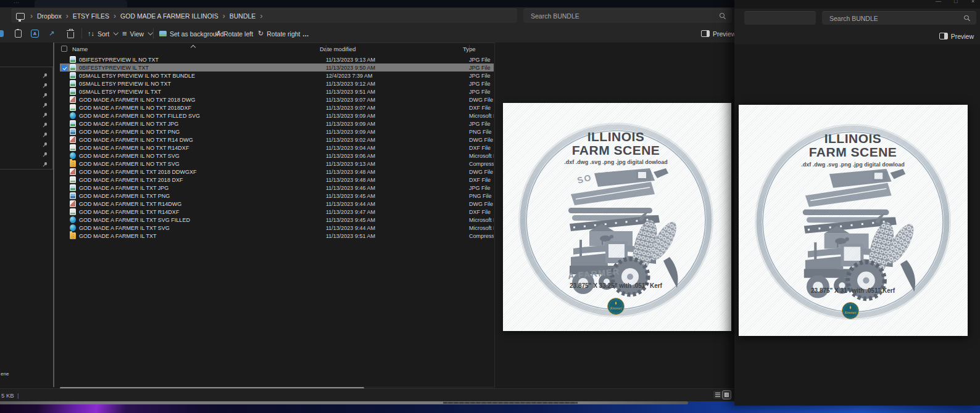 Image resolution: width=980 pixels, height=413 pixels. I want to click on file-date: 11/13/2023 9:07 AM, so click(397, 100).